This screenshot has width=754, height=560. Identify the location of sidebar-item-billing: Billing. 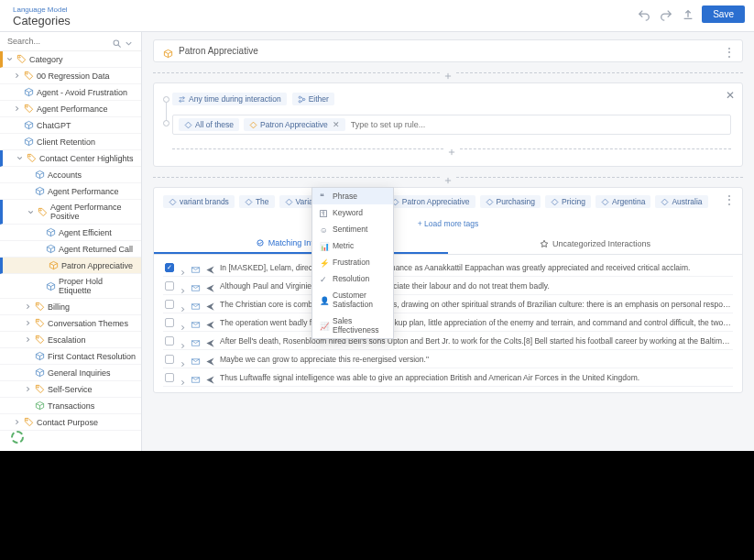
(71, 307).